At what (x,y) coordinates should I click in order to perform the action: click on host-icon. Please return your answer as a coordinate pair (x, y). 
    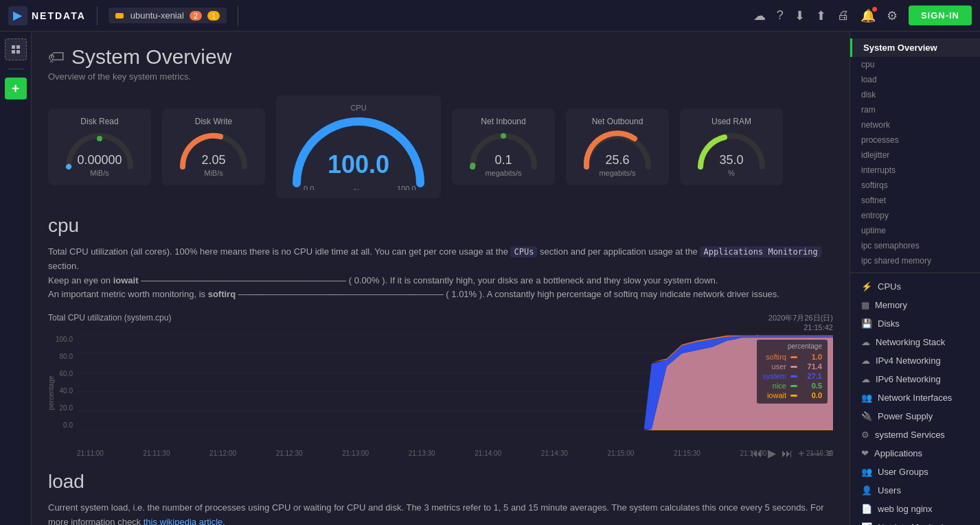
    Looking at the image, I should click on (119, 16).